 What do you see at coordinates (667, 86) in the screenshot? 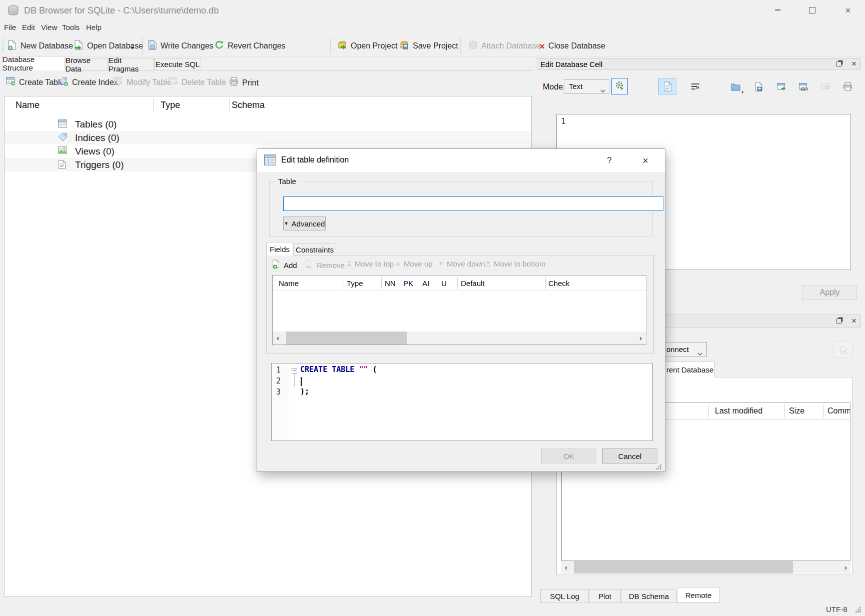
I see `text-mode-icon` at bounding box center [667, 86].